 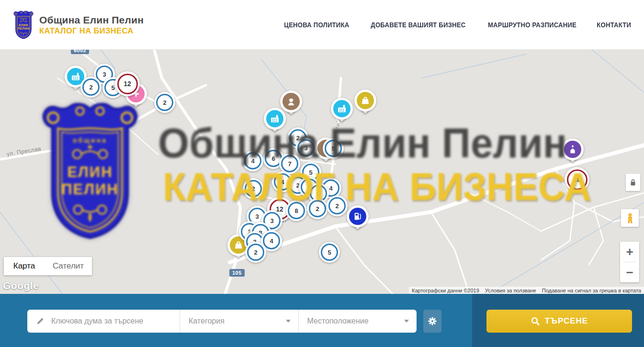 What do you see at coordinates (358, 321) in the screenshot?
I see `location-select: Местоположение` at bounding box center [358, 321].